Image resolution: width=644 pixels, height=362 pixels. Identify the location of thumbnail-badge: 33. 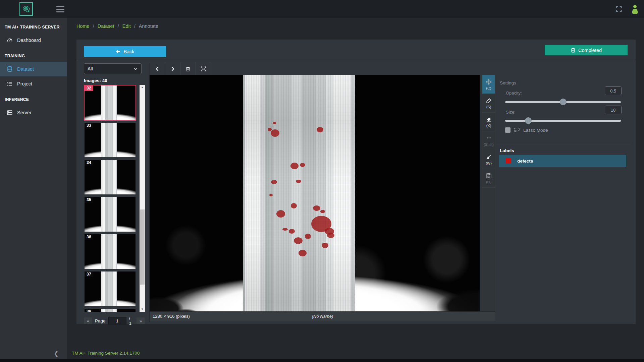
(89, 125).